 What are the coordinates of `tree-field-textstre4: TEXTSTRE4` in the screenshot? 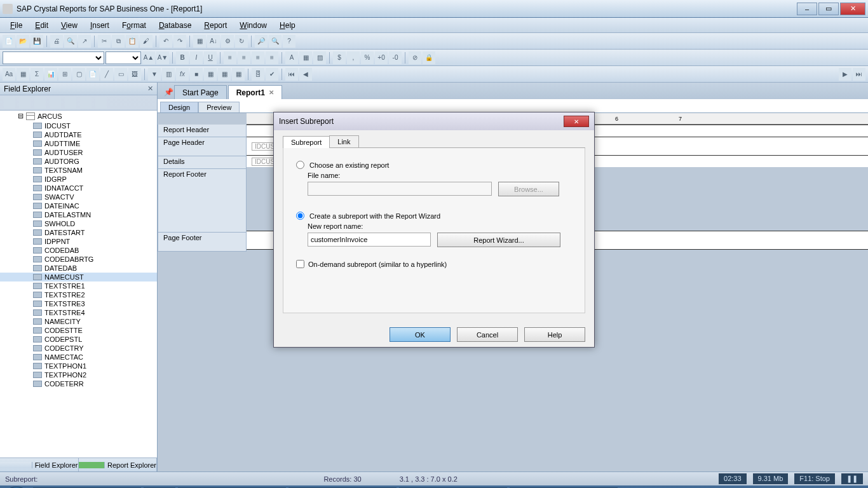 It's located at (79, 313).